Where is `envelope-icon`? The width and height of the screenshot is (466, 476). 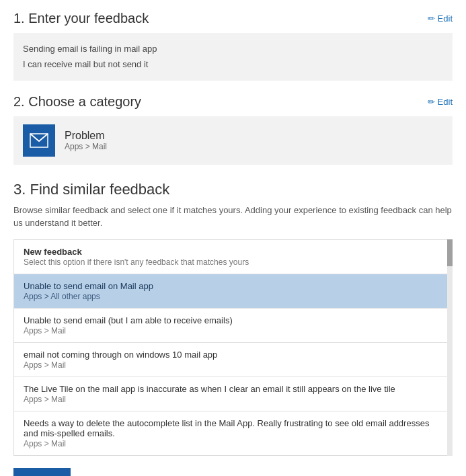
envelope-icon is located at coordinates (39, 141).